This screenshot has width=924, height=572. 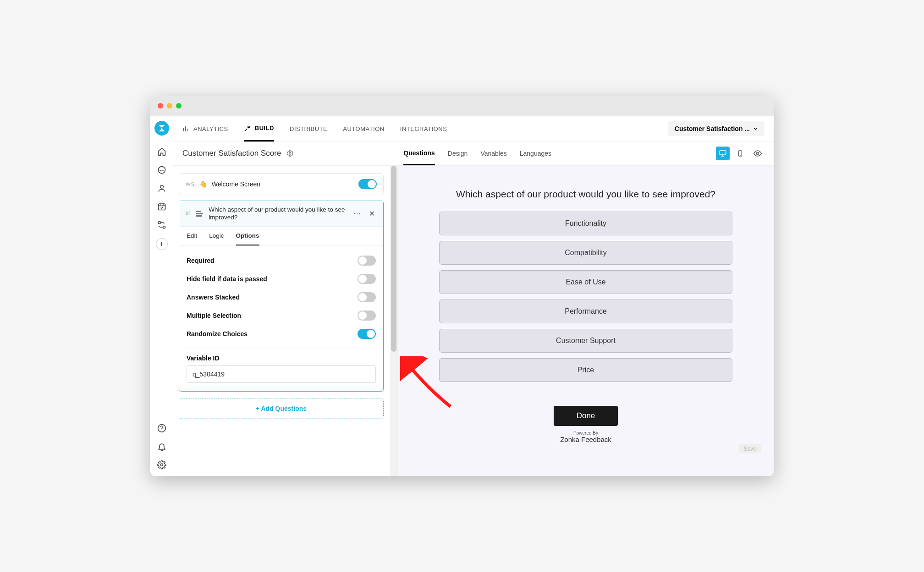 What do you see at coordinates (586, 416) in the screenshot?
I see `done-button: Done` at bounding box center [586, 416].